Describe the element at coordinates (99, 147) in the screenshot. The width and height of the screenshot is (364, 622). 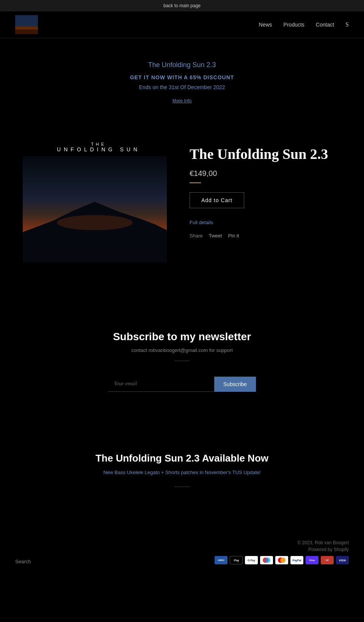
I see `product-image-title: THE UNFOLDING SUN` at that location.